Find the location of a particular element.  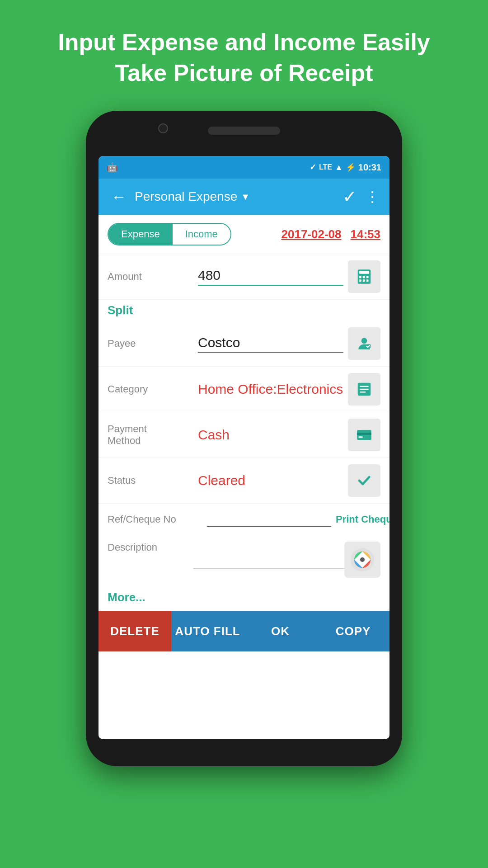

payment-method-picker-button is located at coordinates (364, 435).